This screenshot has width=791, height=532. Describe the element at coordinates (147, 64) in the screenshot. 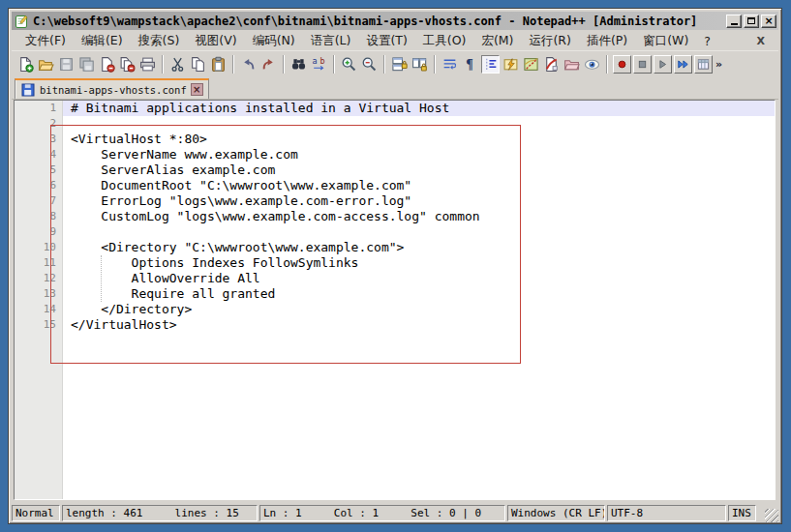

I see `print-icon` at that location.